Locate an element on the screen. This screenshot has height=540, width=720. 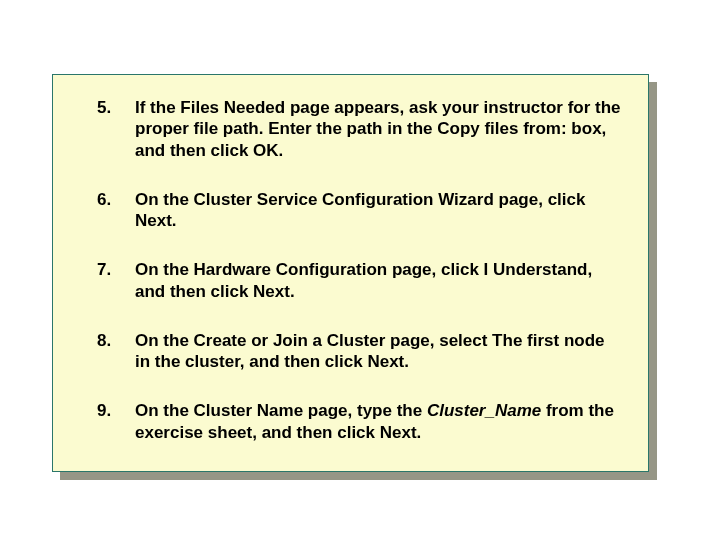
step-text: On the Cluster Name page, type the is located at coordinates (281, 410).